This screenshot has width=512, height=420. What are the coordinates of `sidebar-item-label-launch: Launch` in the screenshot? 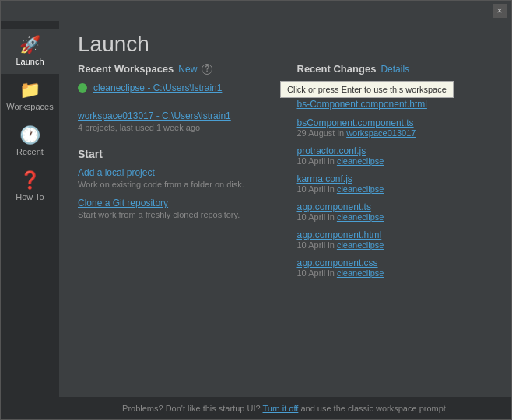 It's located at (30, 61).